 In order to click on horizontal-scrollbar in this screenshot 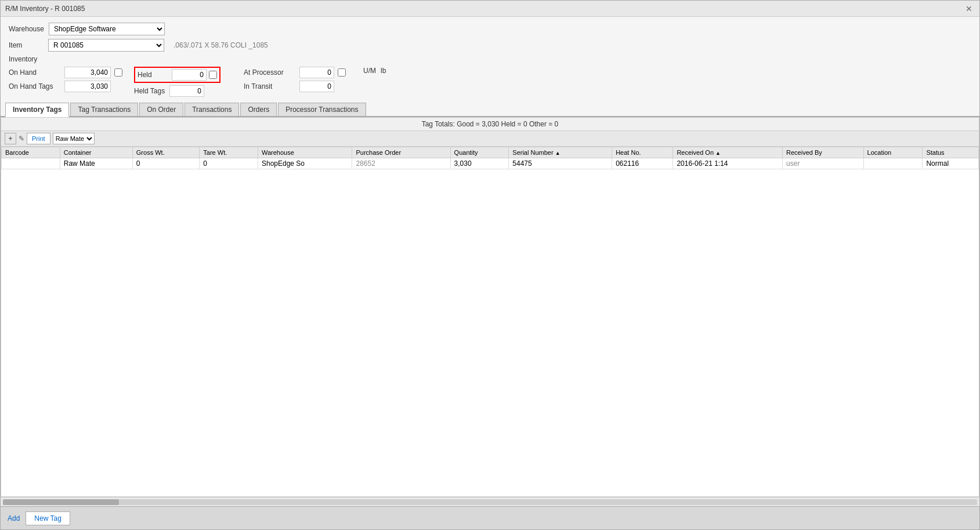, I will do `click(490, 502)`.